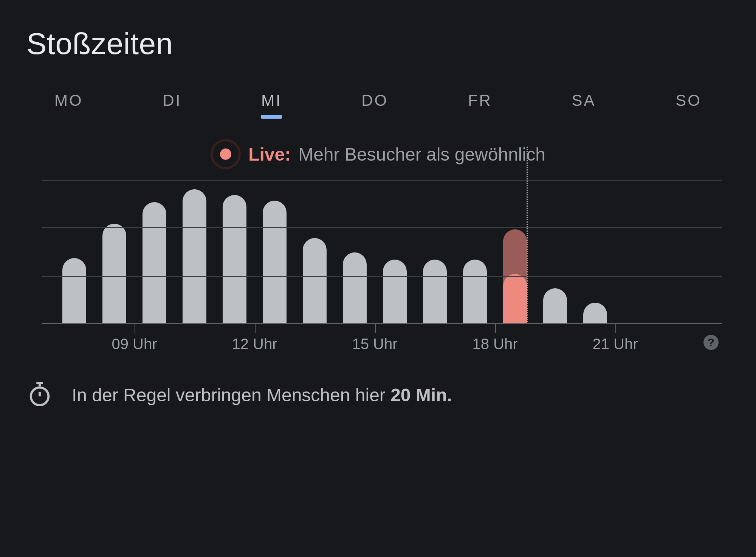  Describe the element at coordinates (711, 342) in the screenshot. I see `help-icon: ?` at that location.